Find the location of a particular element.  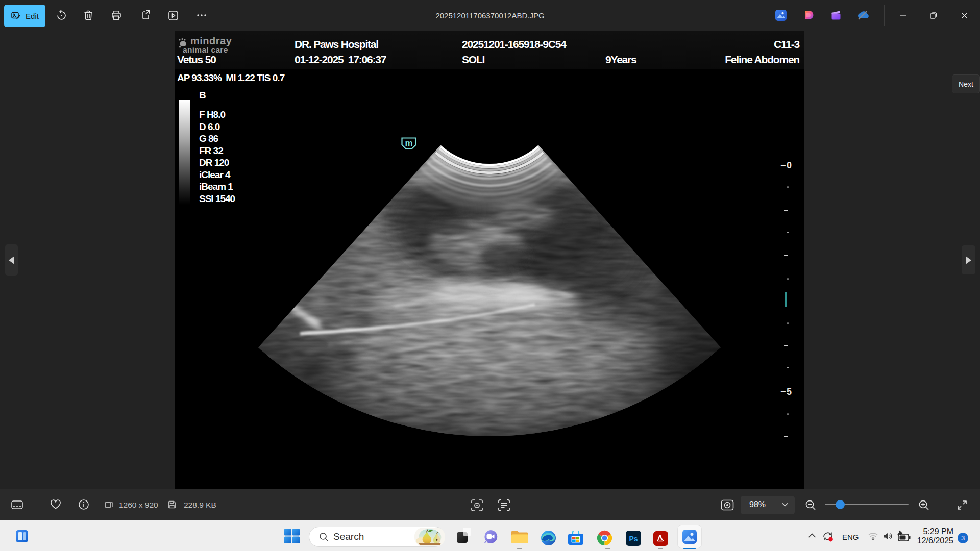

svg-text: mindray is located at coordinates (211, 41).